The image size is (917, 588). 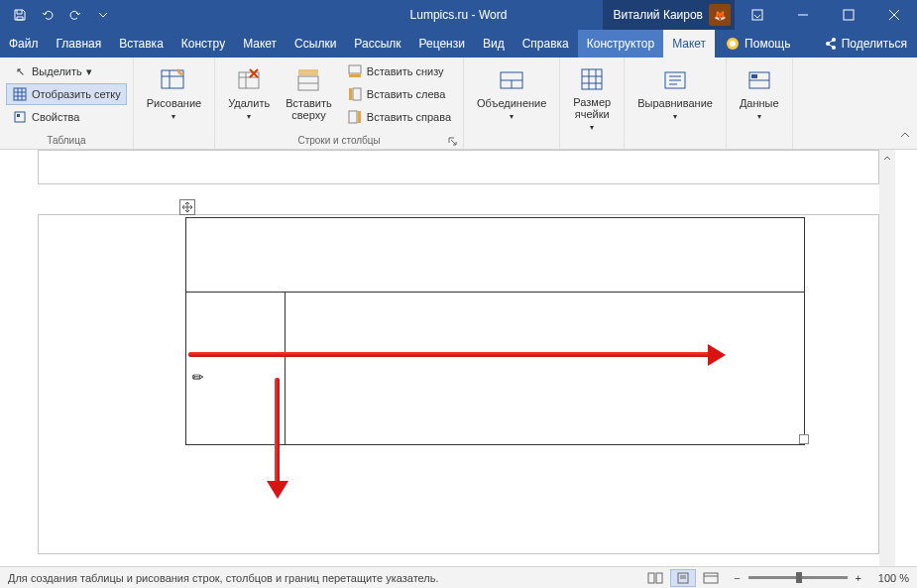 What do you see at coordinates (57, 15) in the screenshot?
I see `quick-access-toolbar` at bounding box center [57, 15].